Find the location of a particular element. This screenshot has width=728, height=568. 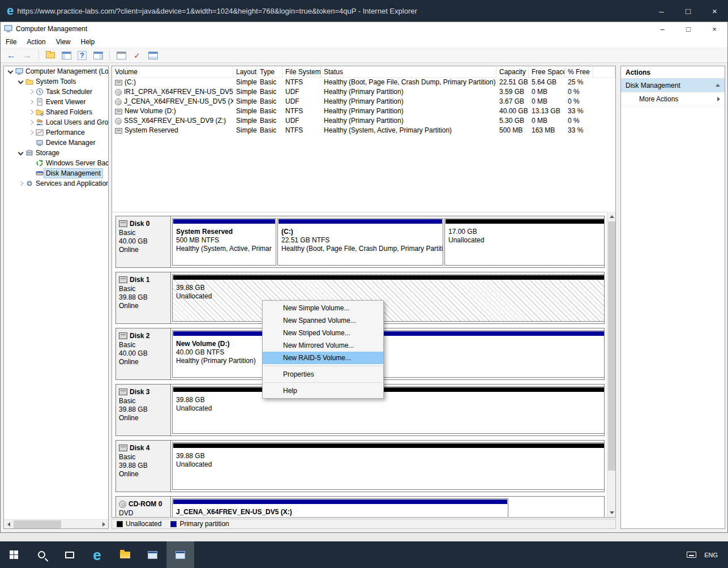

column-header-pct-free: % Free is located at coordinates (579, 72).